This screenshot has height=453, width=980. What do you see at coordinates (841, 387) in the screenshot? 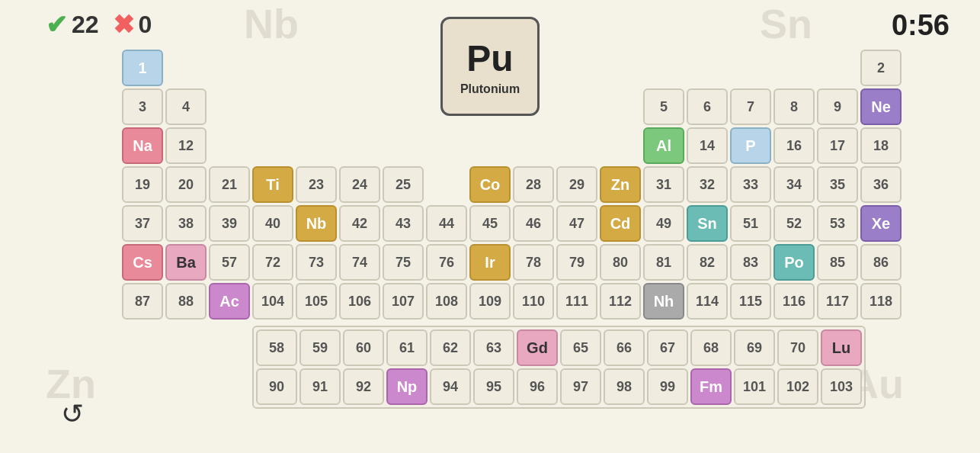
I see `table-row: 103` at bounding box center [841, 387].